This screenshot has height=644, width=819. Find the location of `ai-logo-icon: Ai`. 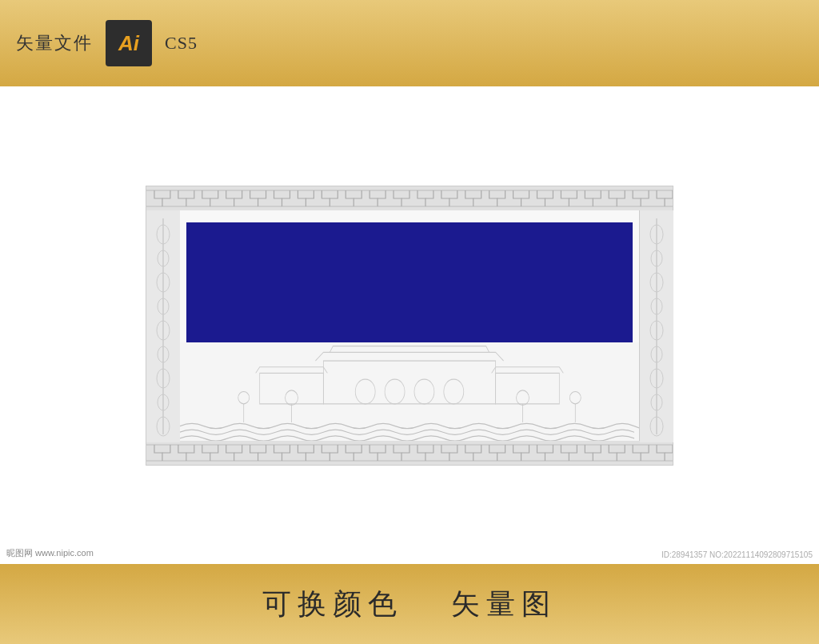

ai-logo-icon: Ai is located at coordinates (129, 43).